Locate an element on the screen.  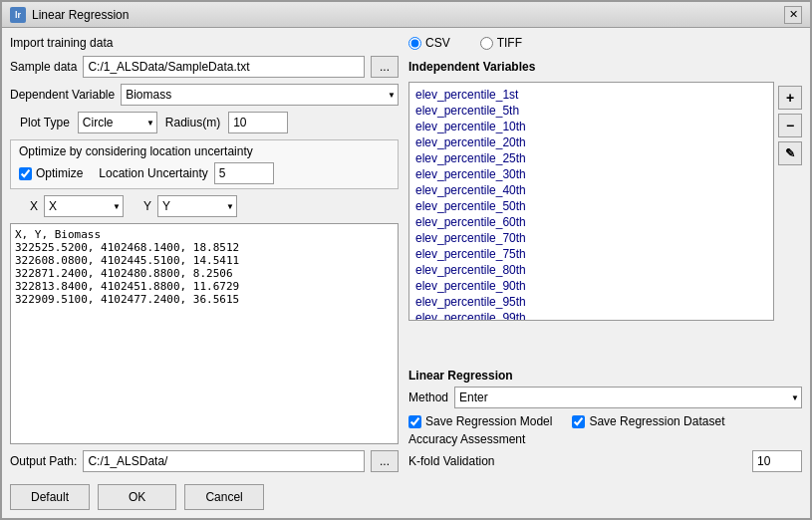
plot-type-select-container: Circle ▼ is located at coordinates (118, 123).